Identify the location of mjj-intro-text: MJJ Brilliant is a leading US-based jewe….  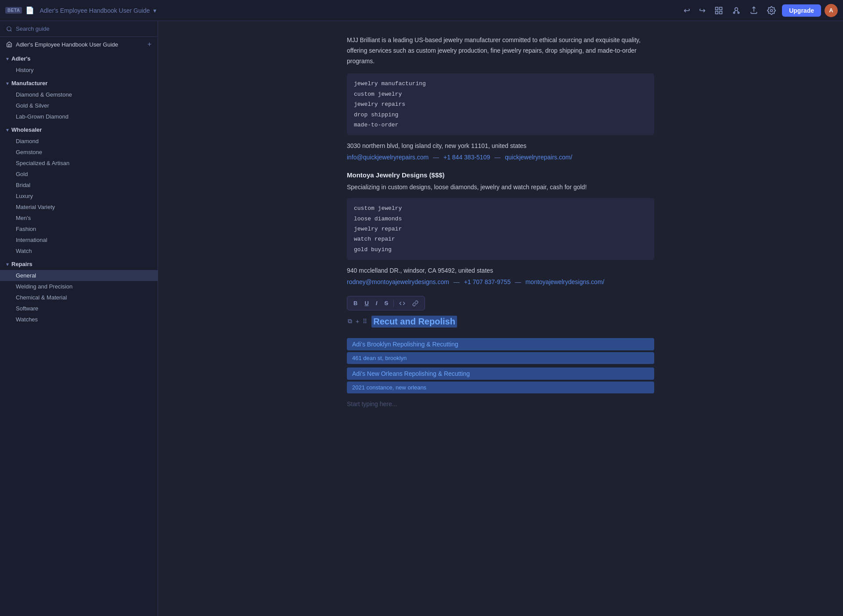
(501, 51).